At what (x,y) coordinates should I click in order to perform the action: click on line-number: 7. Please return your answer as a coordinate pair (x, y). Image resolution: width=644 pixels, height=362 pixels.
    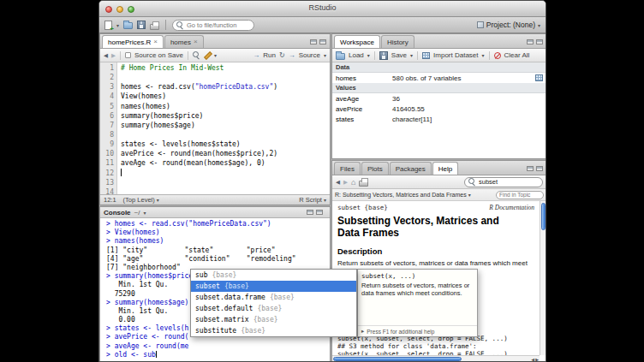
    Looking at the image, I should click on (107, 127).